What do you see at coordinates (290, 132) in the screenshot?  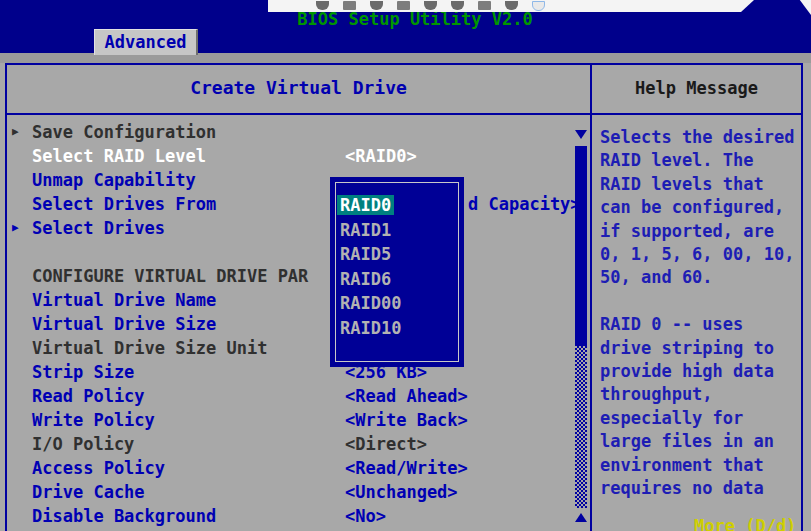 I see `list-item-save-configuration: ▶ Save Configuration` at bounding box center [290, 132].